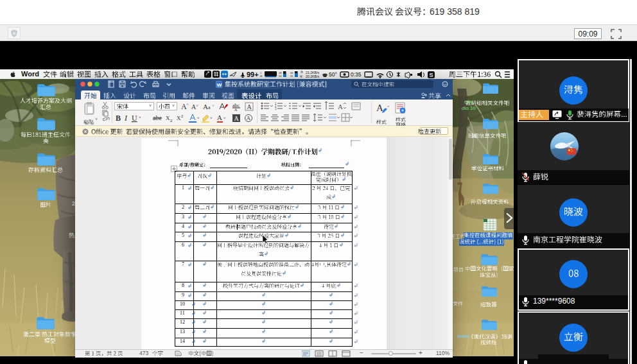 The image size is (637, 364). What do you see at coordinates (261, 76) in the screenshot?
I see `svg-text: M` at bounding box center [261, 76].